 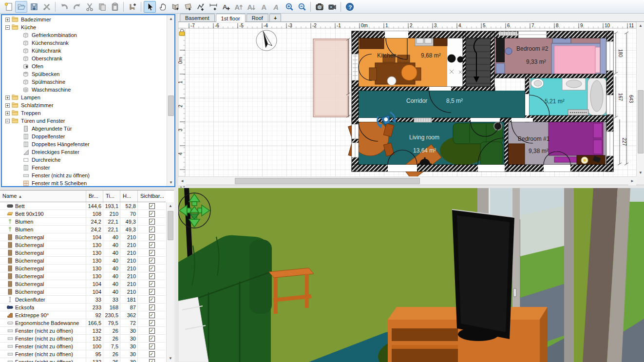 I want to click on tab-basement: Basement, so click(x=197, y=18).